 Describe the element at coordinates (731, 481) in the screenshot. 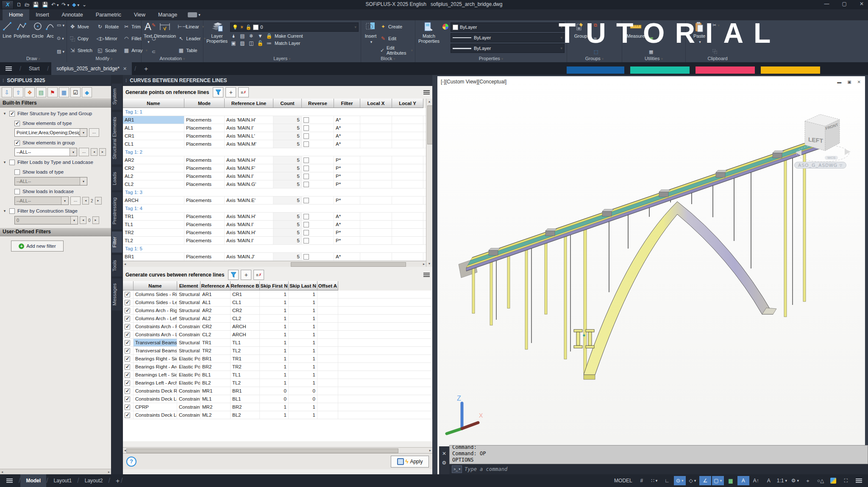

I see `lineweight-icon: ▆` at that location.